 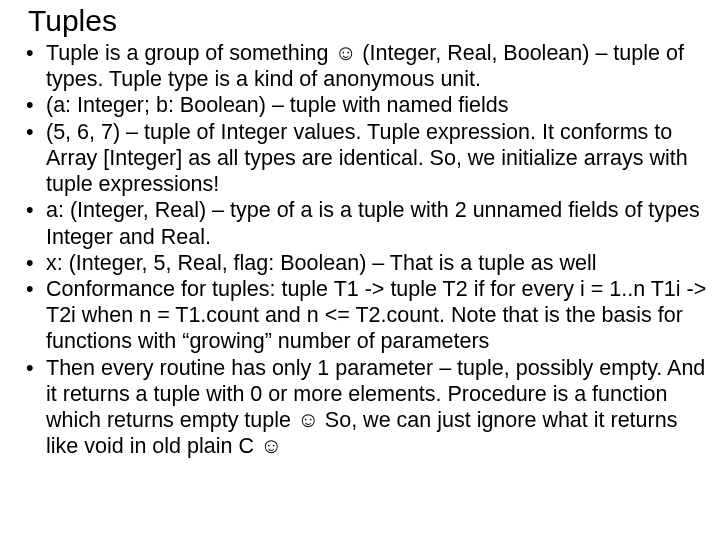 What do you see at coordinates (376, 263) in the screenshot?
I see `list-item: x: (Integer, 5, Real, flag: Boolean) – T…` at bounding box center [376, 263].